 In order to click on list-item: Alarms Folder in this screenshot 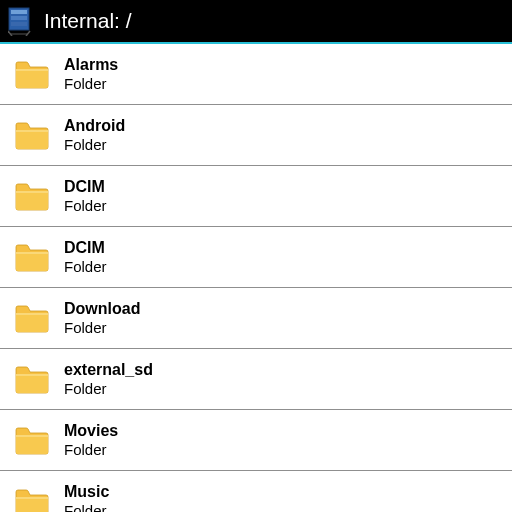, I will do `click(256, 74)`.